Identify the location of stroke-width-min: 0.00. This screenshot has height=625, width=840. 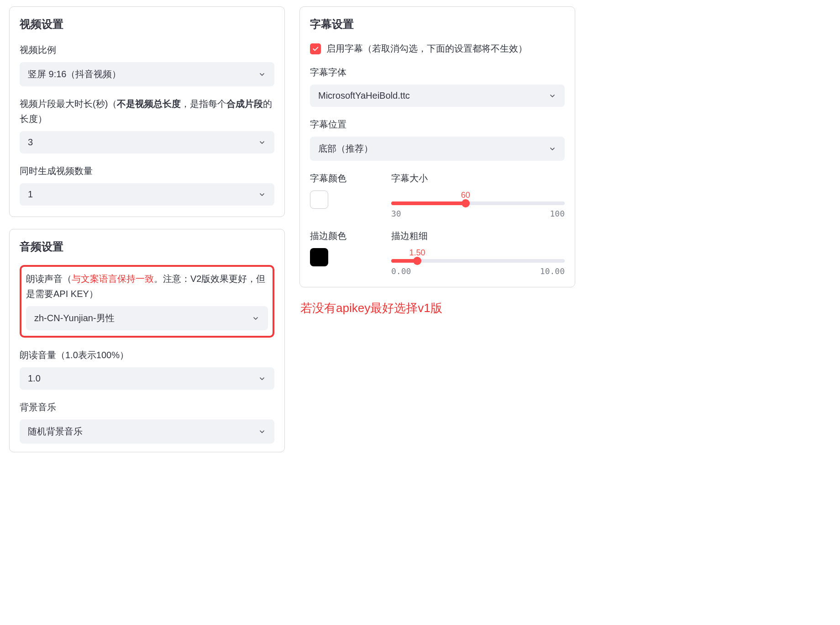
(401, 271).